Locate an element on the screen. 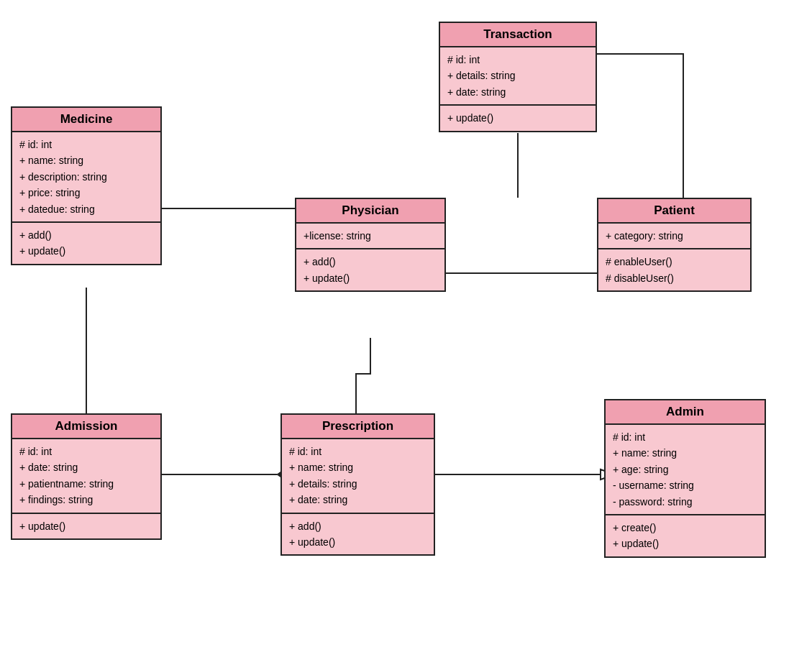  transaction-method-0: + update() is located at coordinates (518, 118).